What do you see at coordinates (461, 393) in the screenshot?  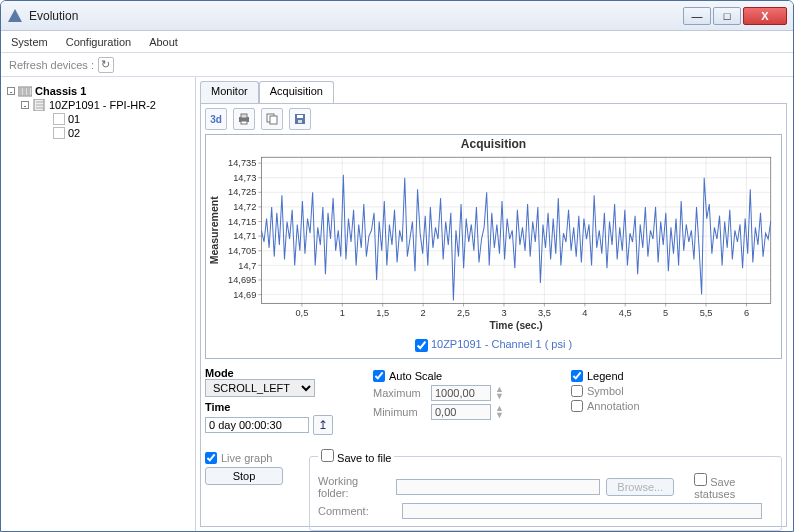 I see `max-input` at bounding box center [461, 393].